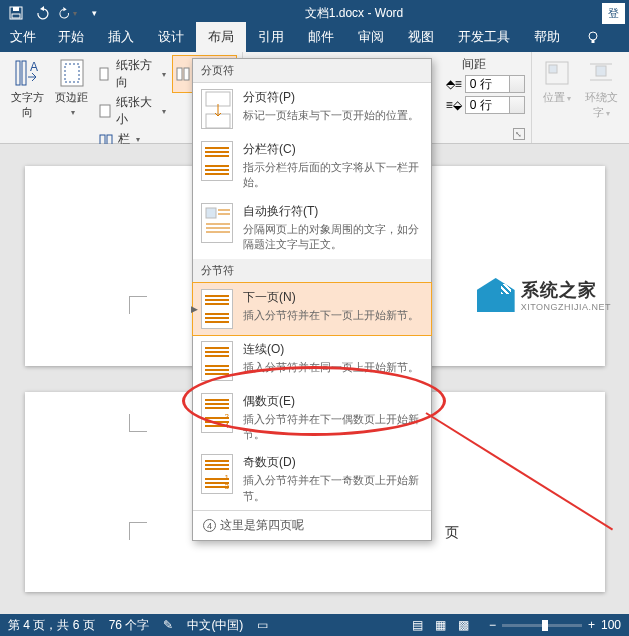  Describe the element at coordinates (262, 625) in the screenshot. I see `status-insert-icon: ▭` at that location.